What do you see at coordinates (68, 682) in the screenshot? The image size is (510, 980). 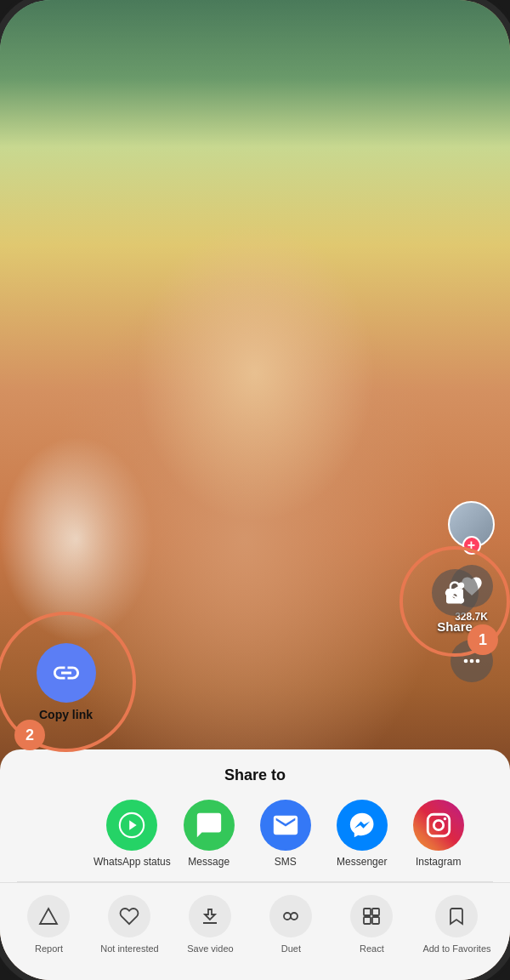 I see `copy-link-highlight-circle: Copy link 2` at bounding box center [68, 682].